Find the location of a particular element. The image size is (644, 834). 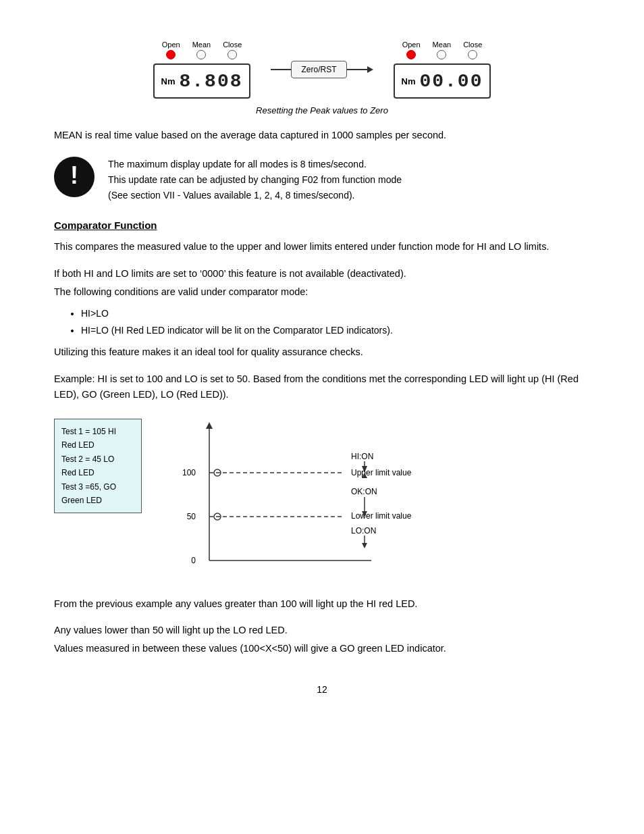

left-close-dot is located at coordinates (232, 55).